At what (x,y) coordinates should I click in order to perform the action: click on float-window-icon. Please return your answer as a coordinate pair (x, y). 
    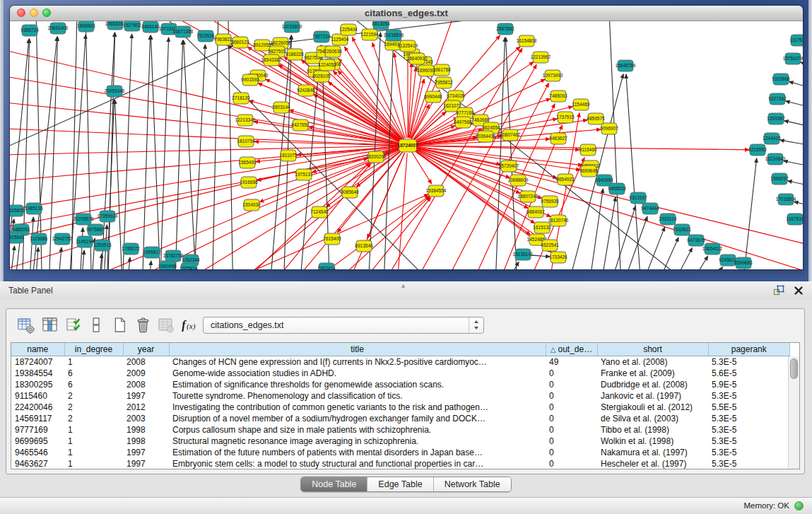
    Looking at the image, I should click on (779, 291).